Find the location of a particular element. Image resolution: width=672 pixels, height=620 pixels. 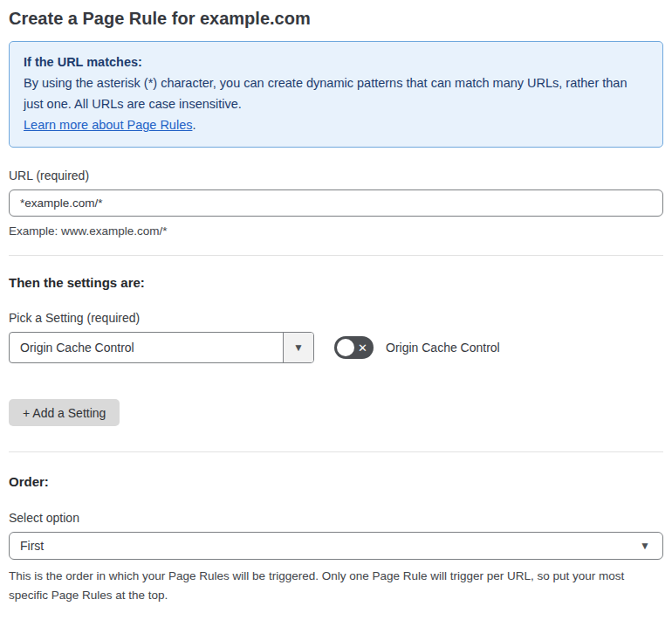

setting-select-value: Origin Cache Control is located at coordinates (147, 348).